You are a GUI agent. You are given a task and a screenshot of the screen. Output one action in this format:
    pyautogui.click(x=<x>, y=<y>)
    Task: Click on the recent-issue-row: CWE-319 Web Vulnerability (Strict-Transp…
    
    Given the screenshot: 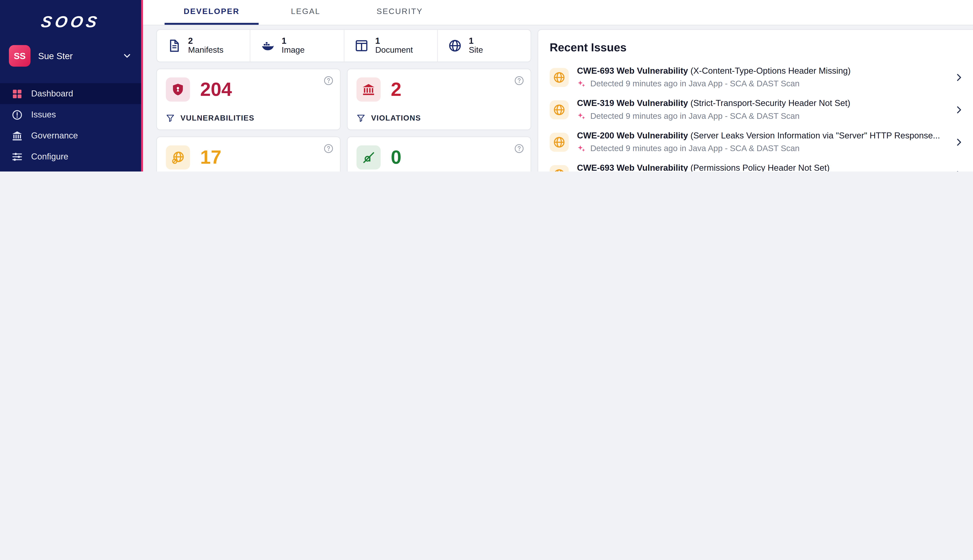 What is the action you would take?
    pyautogui.click(x=757, y=110)
    